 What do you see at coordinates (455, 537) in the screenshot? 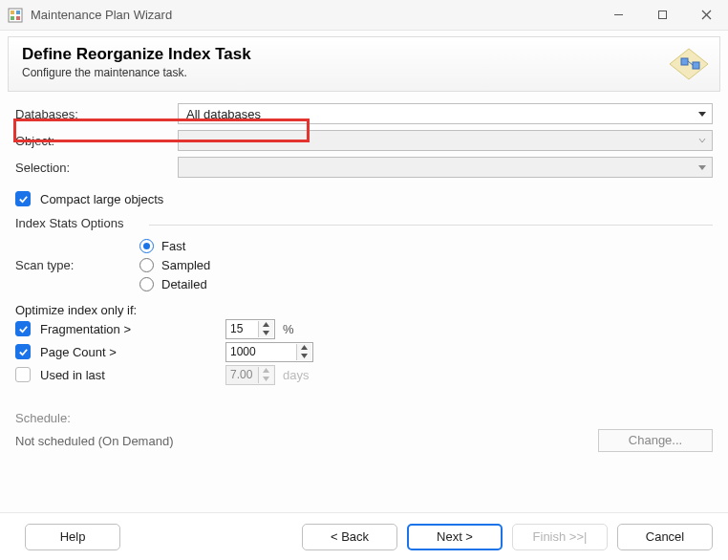
I see `next-button: Next >` at bounding box center [455, 537].